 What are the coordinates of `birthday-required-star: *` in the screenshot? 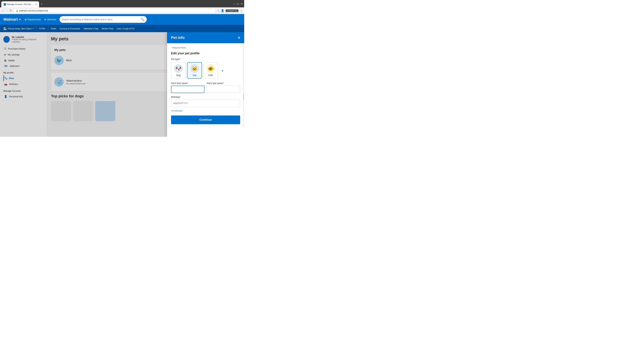 It's located at (180, 97).